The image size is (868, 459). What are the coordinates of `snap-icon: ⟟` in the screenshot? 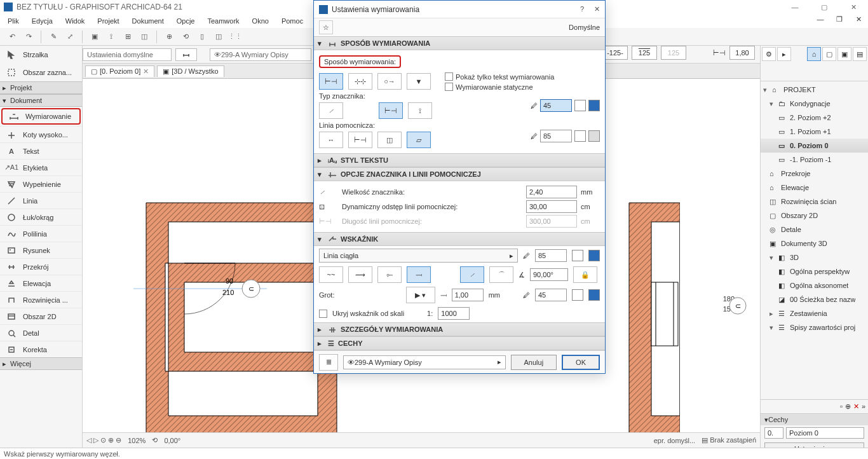 It's located at (111, 37).